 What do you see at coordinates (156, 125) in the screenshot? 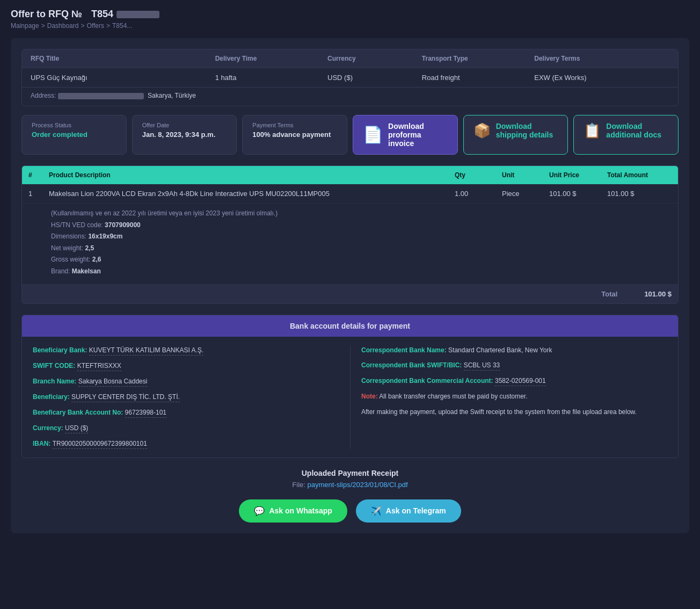
I see `offer-date-label: Offer Date` at bounding box center [156, 125].